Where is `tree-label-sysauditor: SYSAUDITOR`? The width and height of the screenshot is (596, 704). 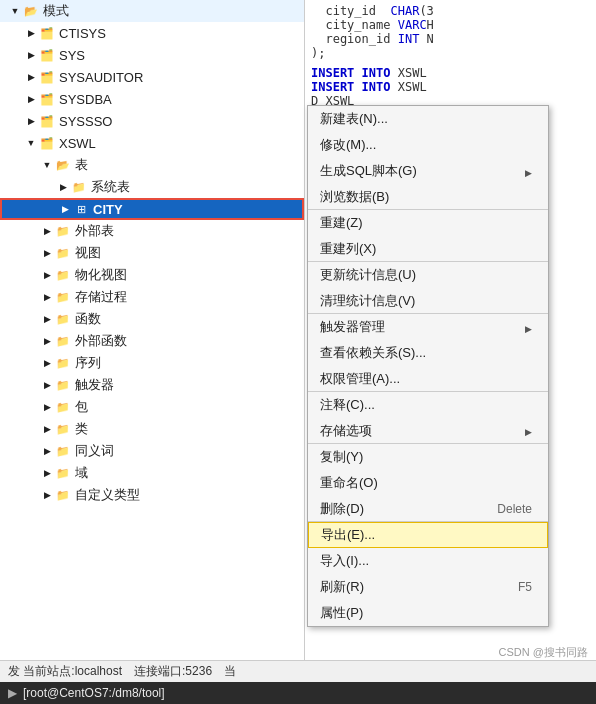 tree-label-sysauditor: SYSAUDITOR is located at coordinates (101, 78).